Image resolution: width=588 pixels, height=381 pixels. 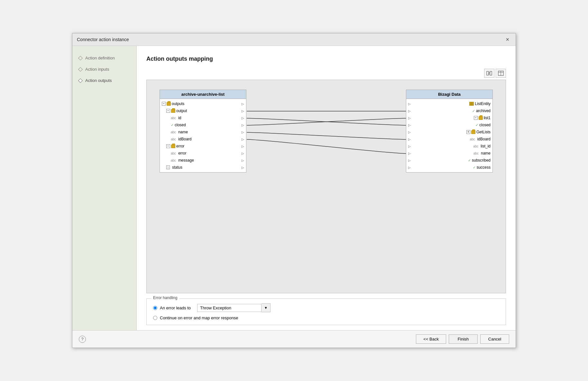 What do you see at coordinates (186, 160) in the screenshot?
I see `row-label: message` at bounding box center [186, 160].